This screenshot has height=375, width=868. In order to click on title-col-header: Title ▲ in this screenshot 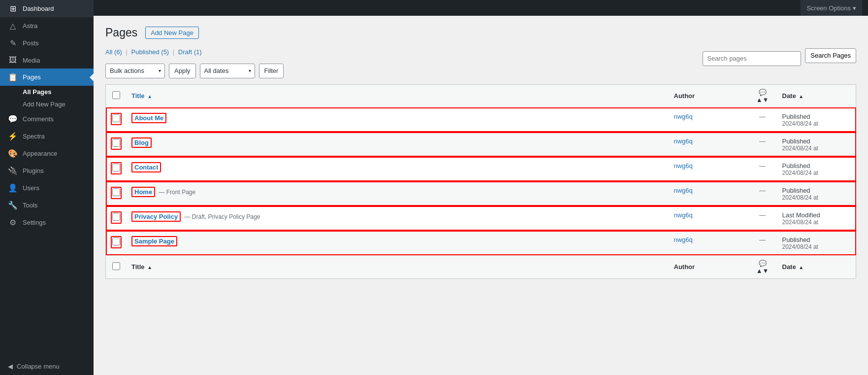, I will do `click(398, 96)`.